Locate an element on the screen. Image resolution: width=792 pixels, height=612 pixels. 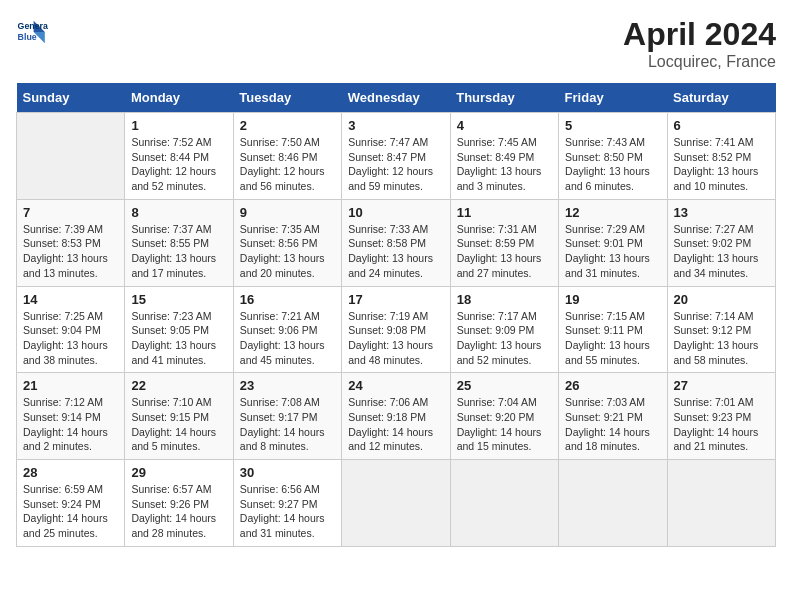
day-number: 6 is located at coordinates (722, 126).